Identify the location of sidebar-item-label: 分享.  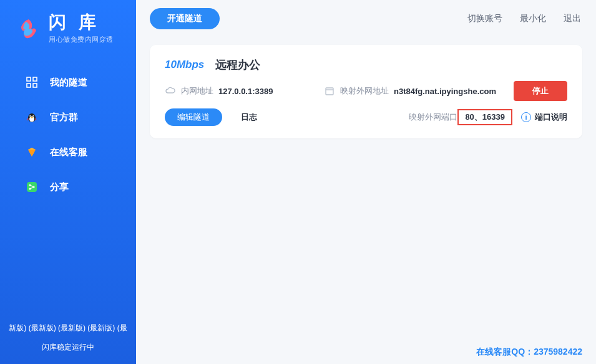
(59, 187).